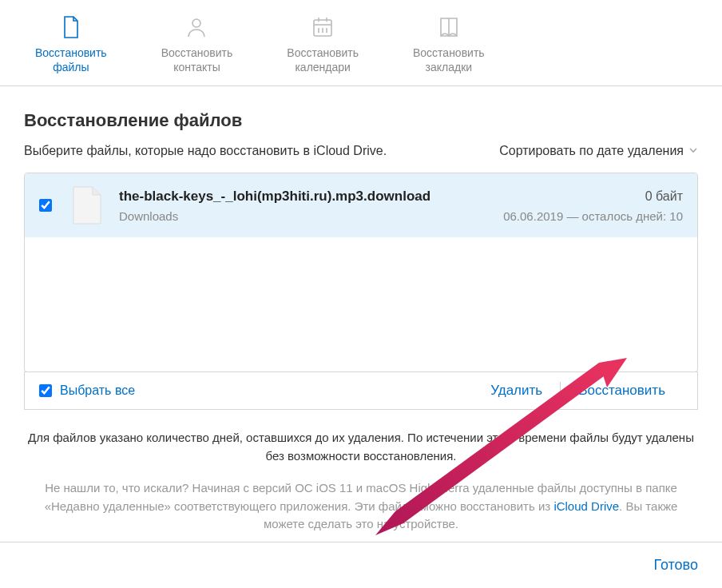 This screenshot has height=588, width=722. I want to click on done-button: Готово, so click(676, 566).